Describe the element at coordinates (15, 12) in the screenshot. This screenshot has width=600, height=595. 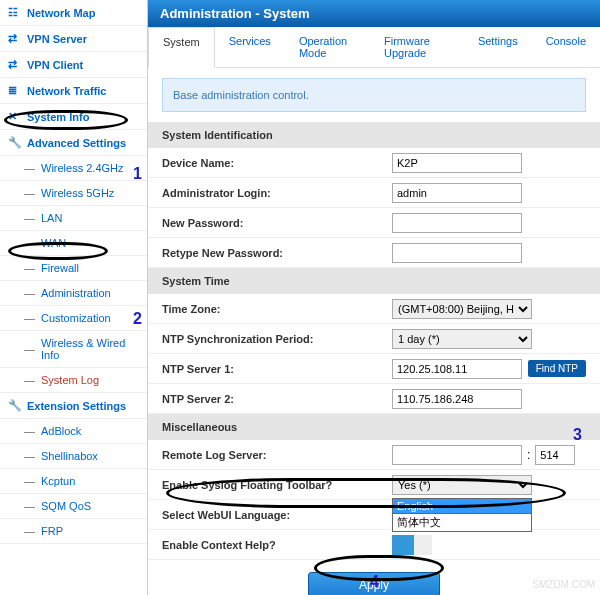
I see `map-icon: ☷` at that location.